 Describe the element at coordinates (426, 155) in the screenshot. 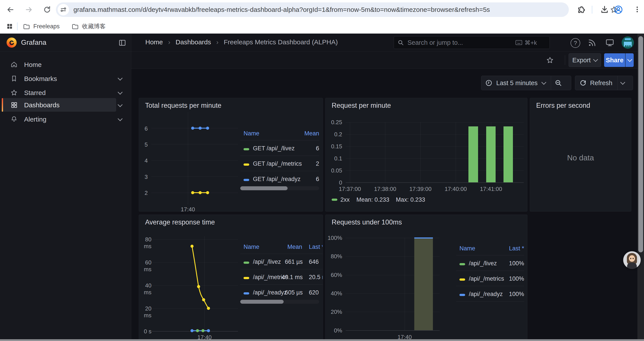

I see `panel-request-per-minute: Request per minute 0.25 0.2 0.15 0.1 0.0…` at that location.